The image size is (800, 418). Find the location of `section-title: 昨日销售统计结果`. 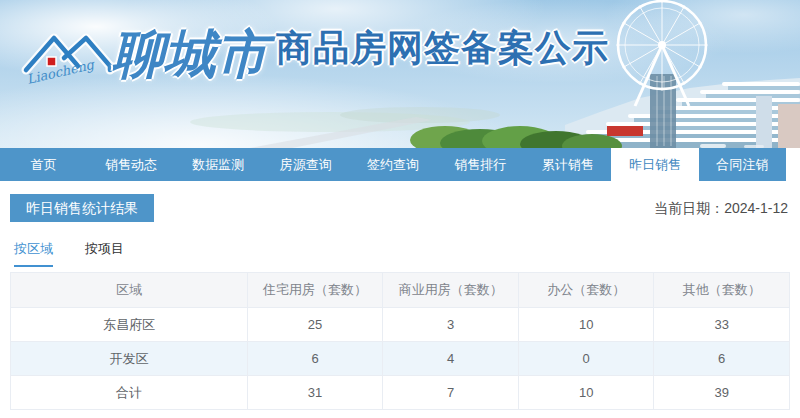

section-title: 昨日销售统计结果 is located at coordinates (82, 208).